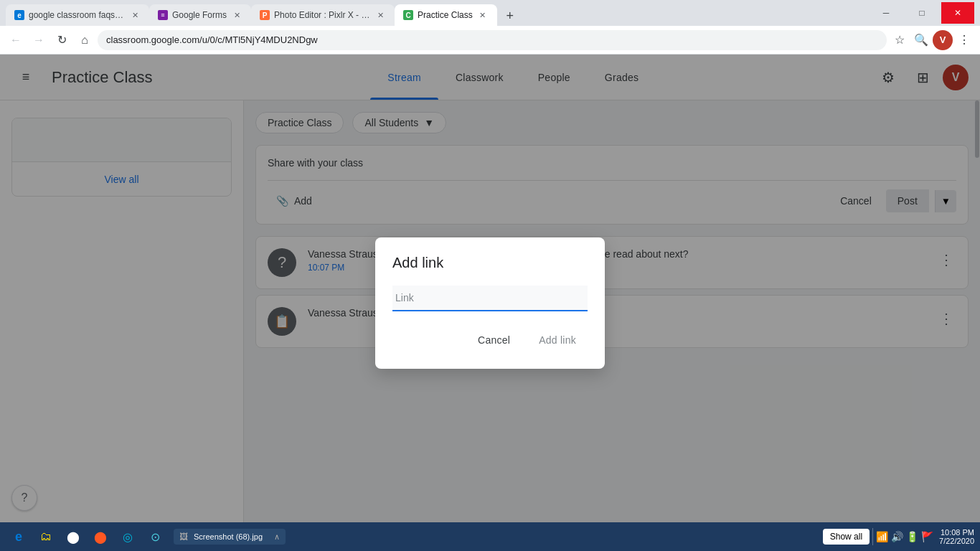 The width and height of the screenshot is (980, 551). Describe the element at coordinates (557, 340) in the screenshot. I see `modal-add-link-button: Add link` at that location.